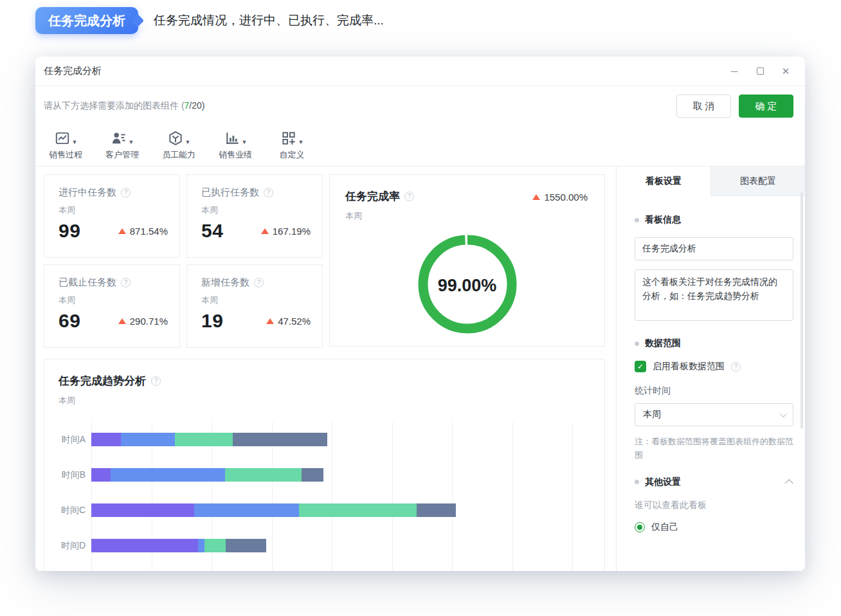 The width and height of the screenshot is (841, 616). What do you see at coordinates (760, 71) in the screenshot?
I see `window-controls: ─ ✕` at bounding box center [760, 71].